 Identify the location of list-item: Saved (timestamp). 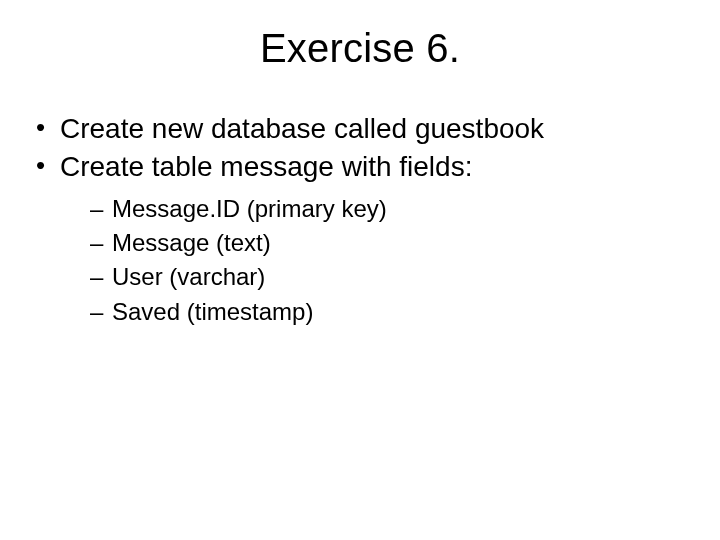
(390, 312).